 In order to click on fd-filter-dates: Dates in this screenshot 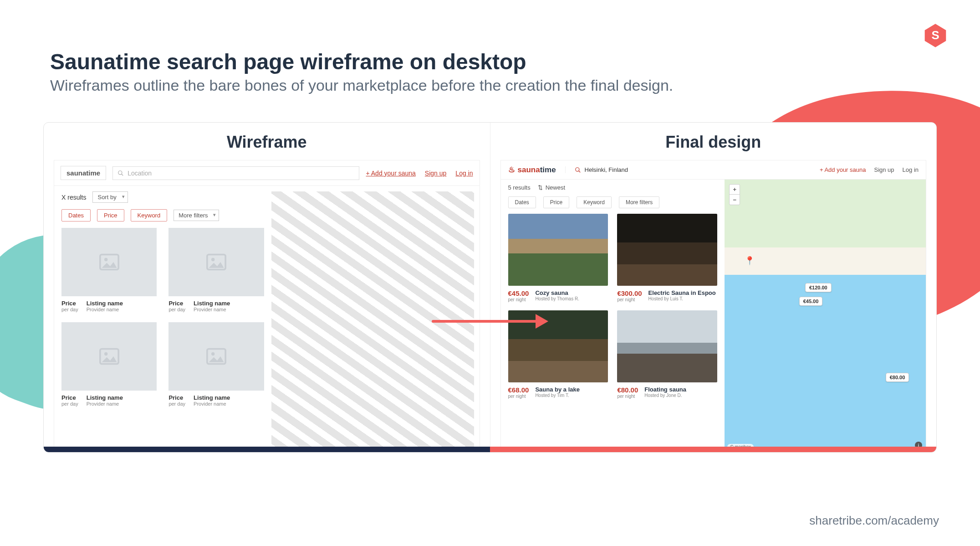, I will do `click(522, 202)`.